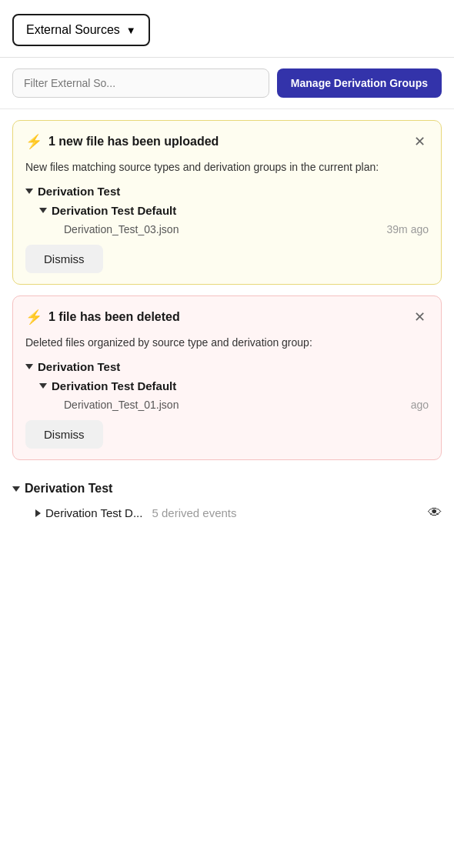  I want to click on triangle-right-icon, so click(38, 513).